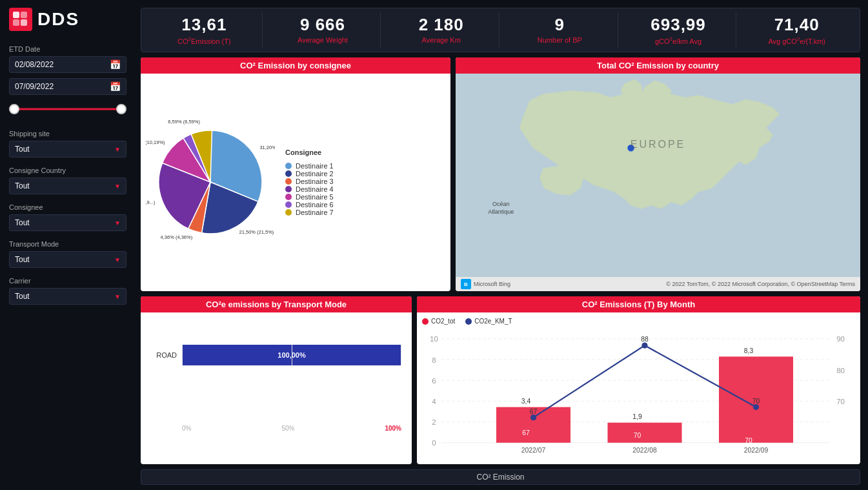  What do you see at coordinates (439, 322) in the screenshot?
I see `legend-co2-tot: CO2_tot` at bounding box center [439, 322].